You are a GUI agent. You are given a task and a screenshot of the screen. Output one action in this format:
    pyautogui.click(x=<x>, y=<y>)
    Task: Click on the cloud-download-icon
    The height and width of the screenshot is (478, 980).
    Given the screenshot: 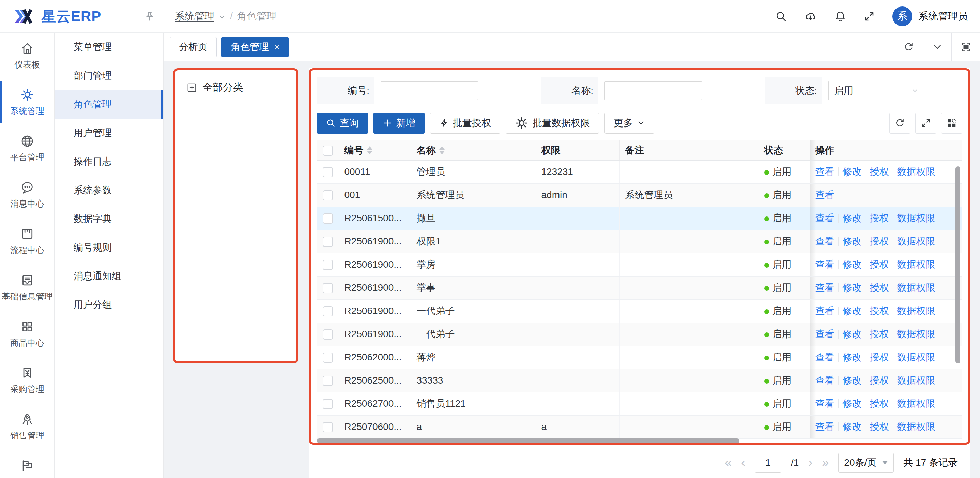 What is the action you would take?
    pyautogui.click(x=811, y=16)
    